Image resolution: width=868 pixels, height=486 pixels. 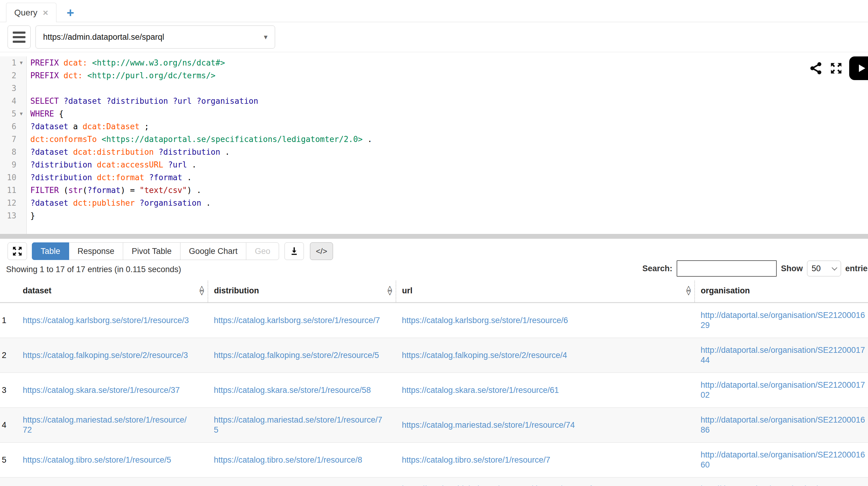 I want to click on code-token: dct:conformsTo, so click(x=66, y=140).